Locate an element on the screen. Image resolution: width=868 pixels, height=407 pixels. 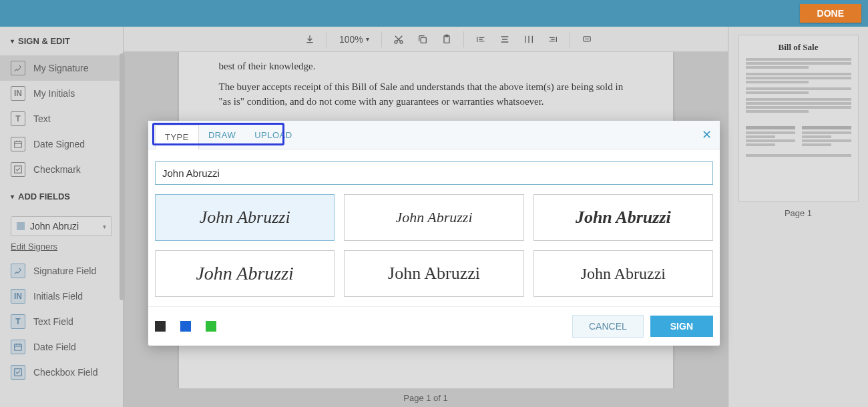
cancel-button: CANCEL is located at coordinates (608, 326).